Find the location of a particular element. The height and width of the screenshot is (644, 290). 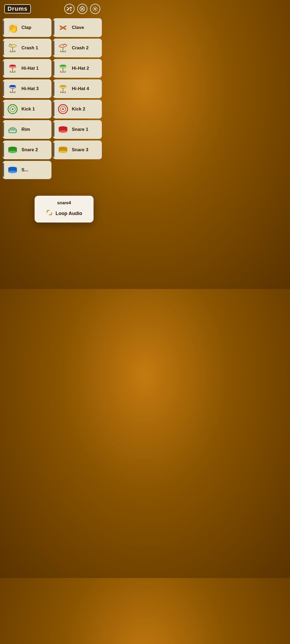

drum-item-hihat3: Hi-Hat 3 is located at coordinates (27, 89).